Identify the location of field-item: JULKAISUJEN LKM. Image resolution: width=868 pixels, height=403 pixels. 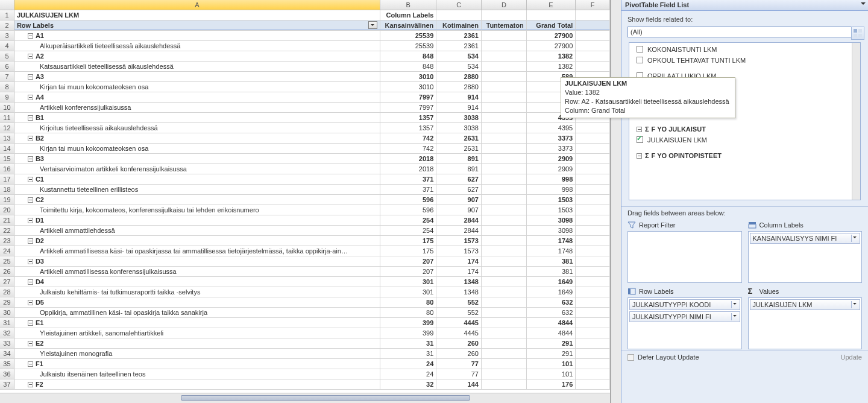
(740, 140).